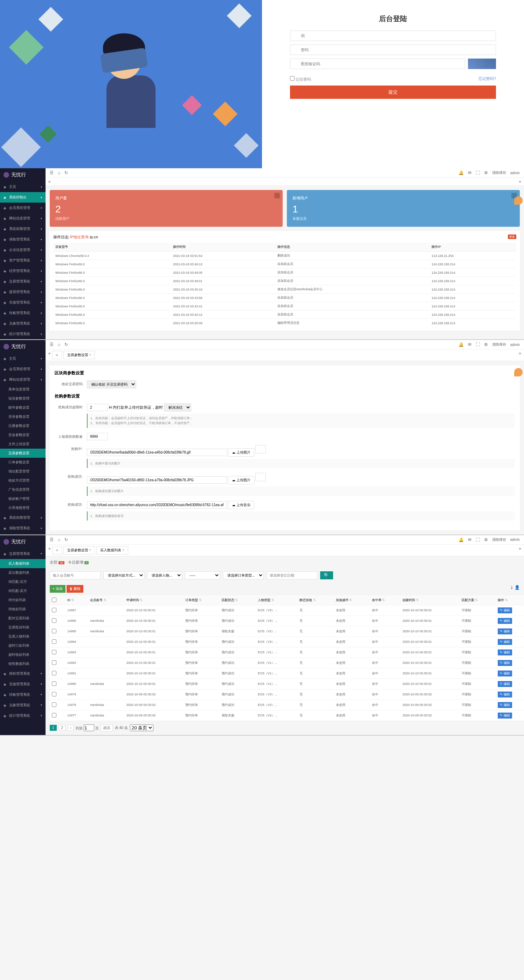  Describe the element at coordinates (157, 480) in the screenshot. I see `img2-input` at that location.